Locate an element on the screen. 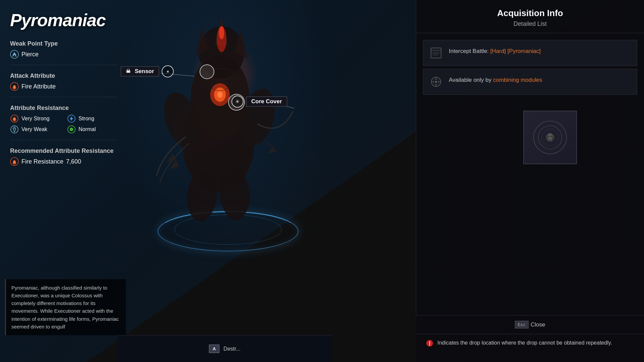  resist-label-very-weak: Very Weak is located at coordinates (34, 129).